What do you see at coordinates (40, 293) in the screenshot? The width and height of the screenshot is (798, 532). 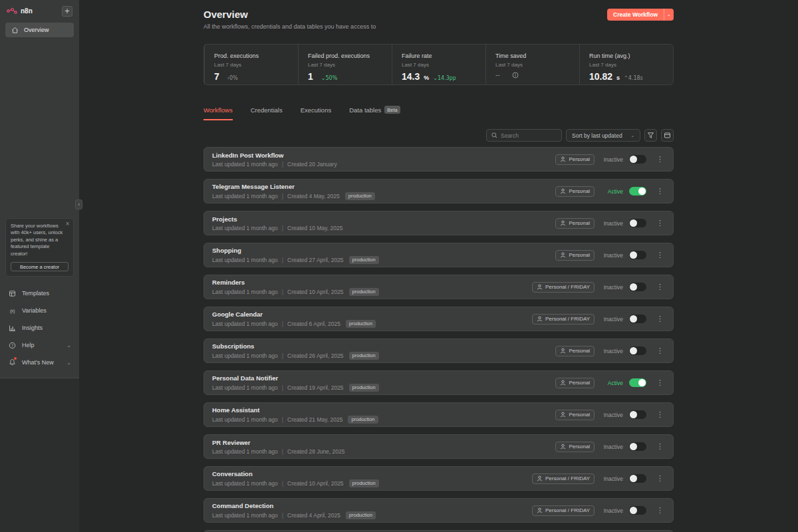 I see `sidebar-item-templates: Templates` at bounding box center [40, 293].